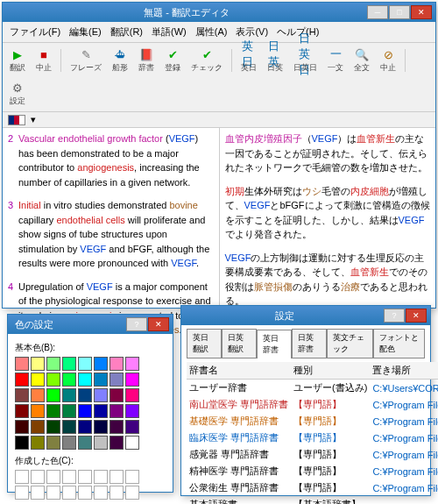 The height and width of the screenshot is (504, 438). What do you see at coordinates (207, 60) in the screenshot?
I see `tb-チェック: ✔チェック` at bounding box center [207, 60].